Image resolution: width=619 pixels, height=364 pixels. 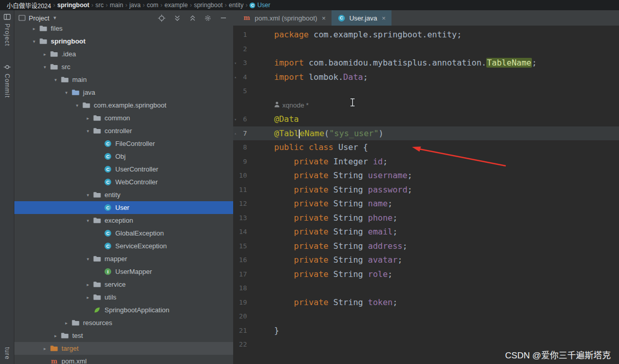 I want to click on code-line: 8public class User {, so click(x=426, y=147).